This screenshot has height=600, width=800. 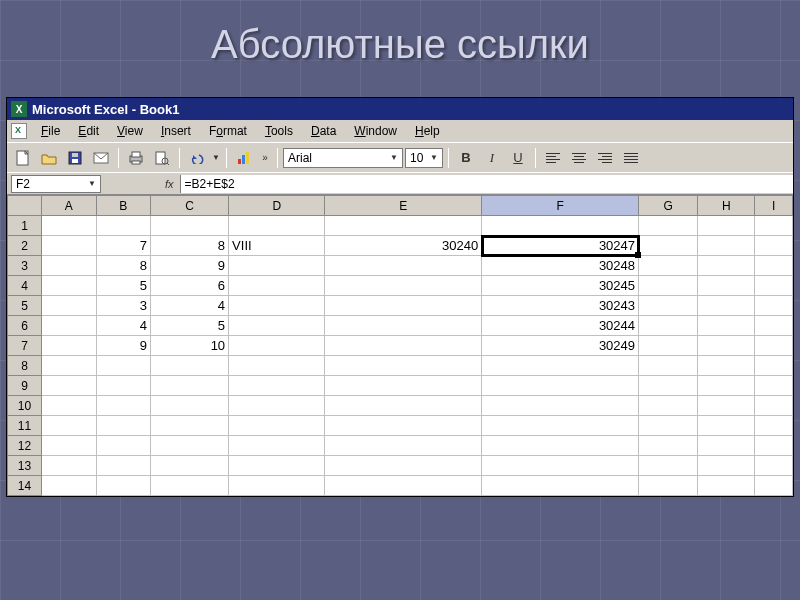 I want to click on cell-H7, so click(x=726, y=346).